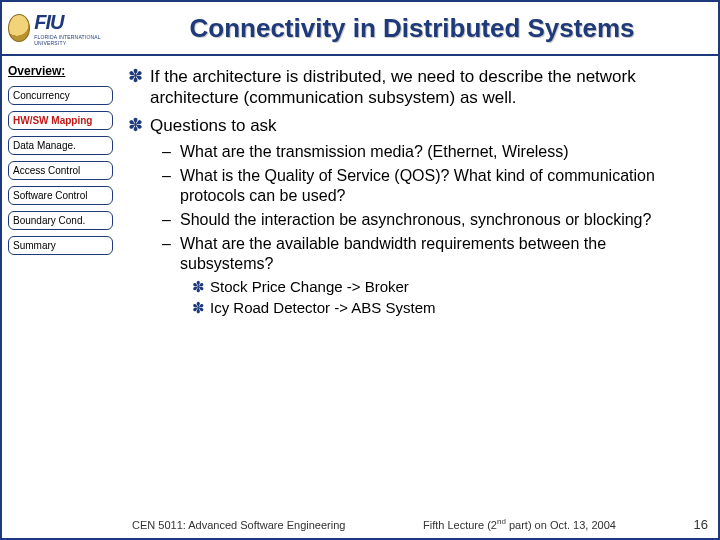  What do you see at coordinates (414, 88) in the screenshot?
I see `bullet-1: ✽ If the architecture is distributed, we…` at bounding box center [414, 88].